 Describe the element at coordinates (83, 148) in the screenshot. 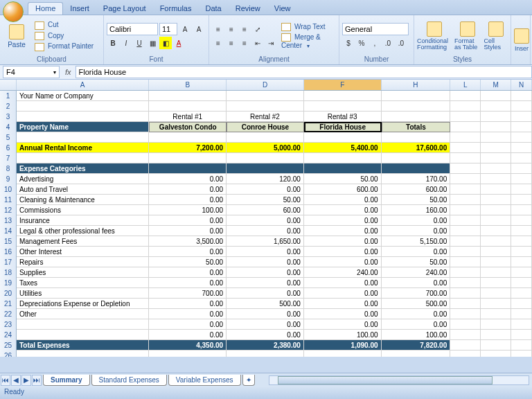

I see `cell: Annual Rental Income` at that location.